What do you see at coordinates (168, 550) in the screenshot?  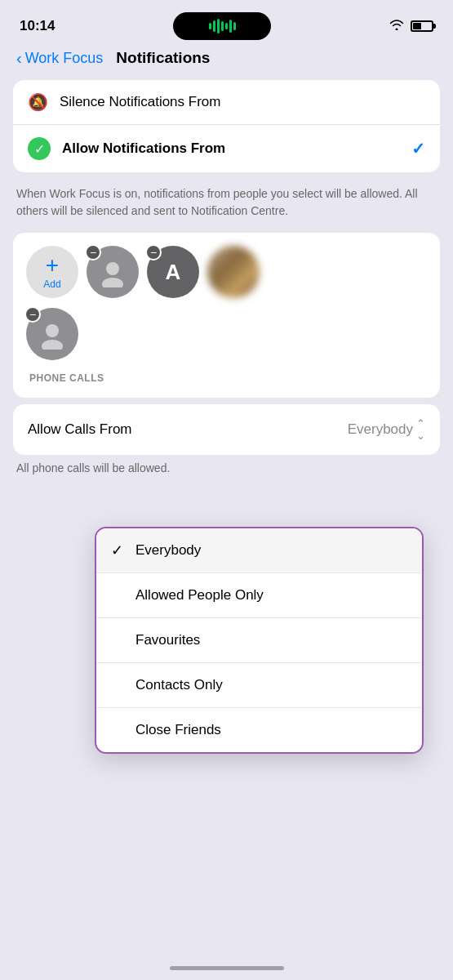 I see `dropdown-everybody-label: Everybody` at bounding box center [168, 550].